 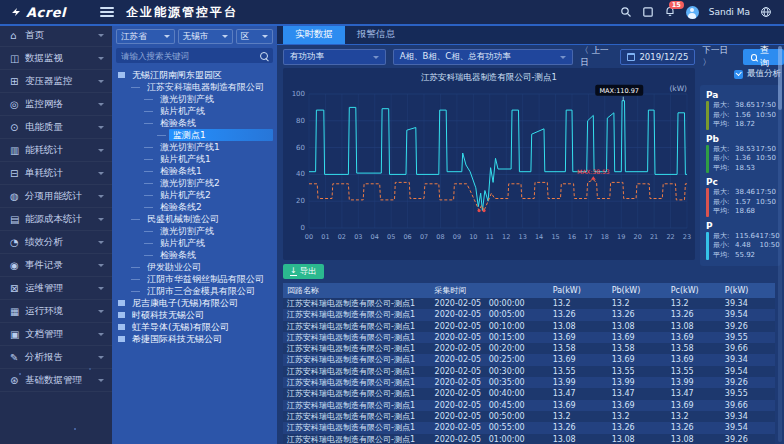 What do you see at coordinates (730, 12) in the screenshot?
I see `username: Sandi Ma` at bounding box center [730, 12].